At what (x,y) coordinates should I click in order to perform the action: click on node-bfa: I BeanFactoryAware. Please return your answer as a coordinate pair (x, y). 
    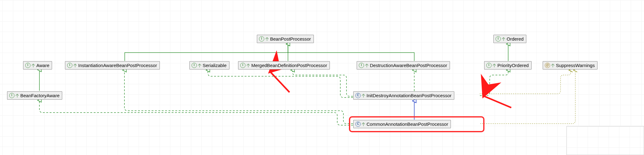
    Looking at the image, I should click on (34, 95).